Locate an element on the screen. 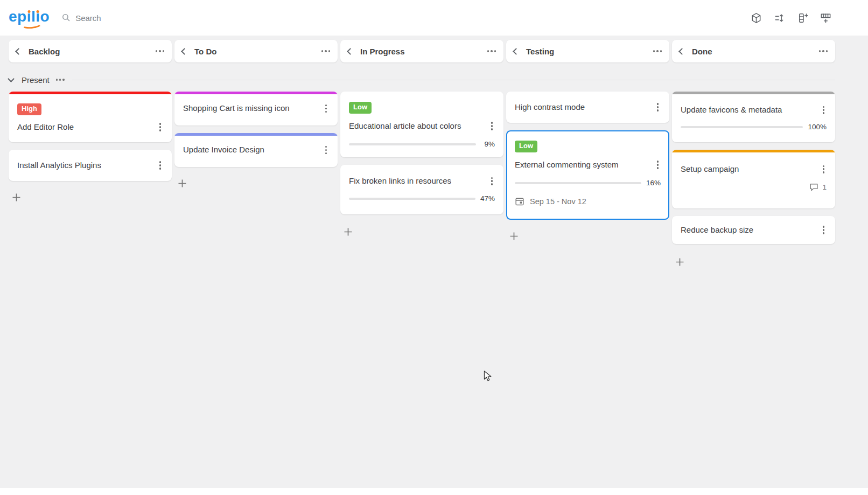  column-in-progress: In Progress Low Educational article abou… is located at coordinates (422, 139).